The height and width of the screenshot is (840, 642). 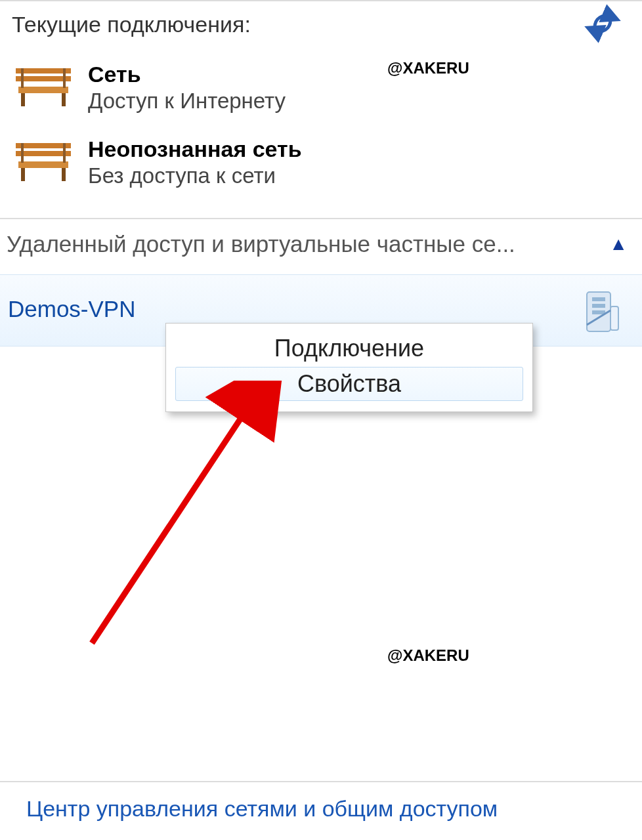 What do you see at coordinates (131, 25) in the screenshot?
I see `current-connections-header: Текущие подключения:` at bounding box center [131, 25].